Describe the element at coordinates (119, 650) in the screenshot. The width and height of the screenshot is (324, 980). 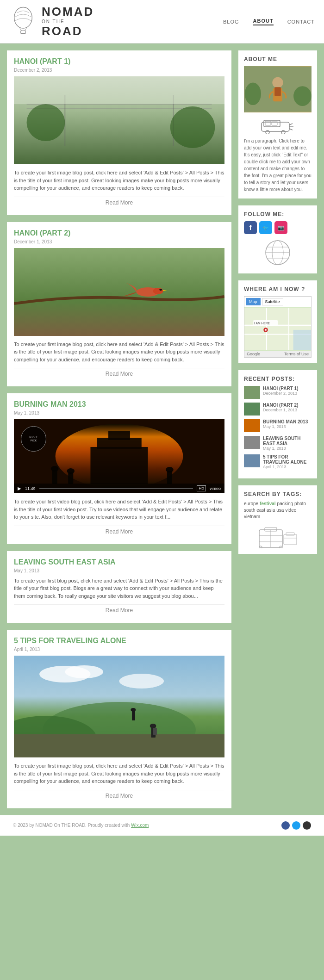
I see `post-5-date: April 1, 2013` at that location.